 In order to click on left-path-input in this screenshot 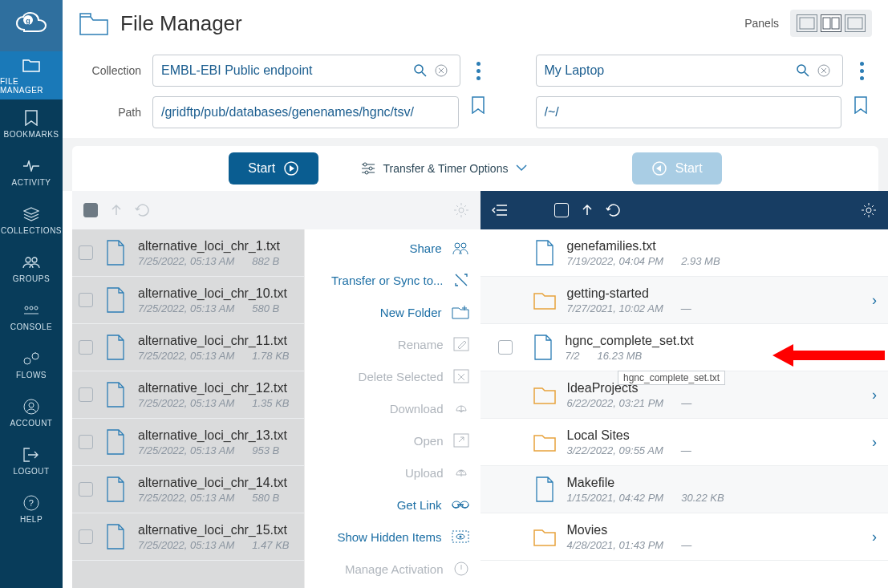, I will do `click(306, 112)`.